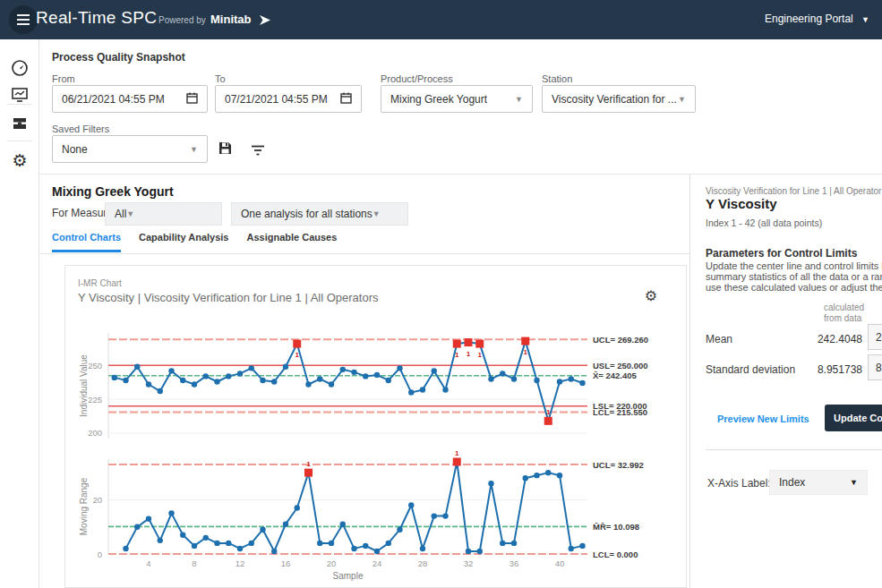 Image resolution: width=882 pixels, height=588 pixels. Describe the element at coordinates (23, 20) in the screenshot. I see `hamburger-menu-icon` at that location.